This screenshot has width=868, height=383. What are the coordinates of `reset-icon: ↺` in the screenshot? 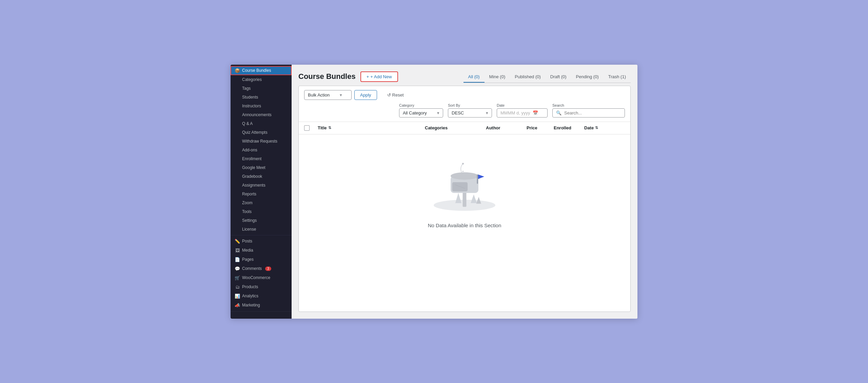 It's located at (389, 95).